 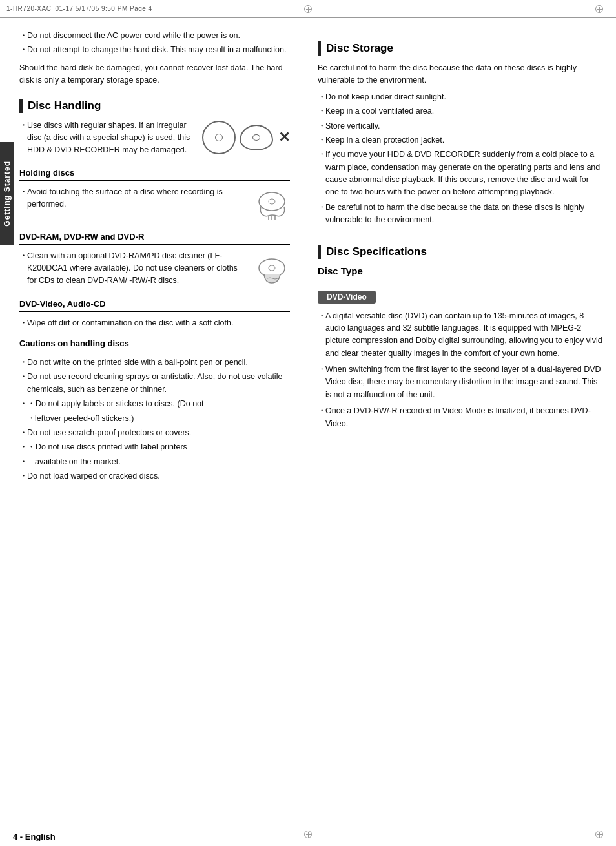 What do you see at coordinates (460, 174) in the screenshot?
I see `storage-bullet-5: If you move your HDD & DVD RECORDER sudd…` at bounding box center [460, 174].